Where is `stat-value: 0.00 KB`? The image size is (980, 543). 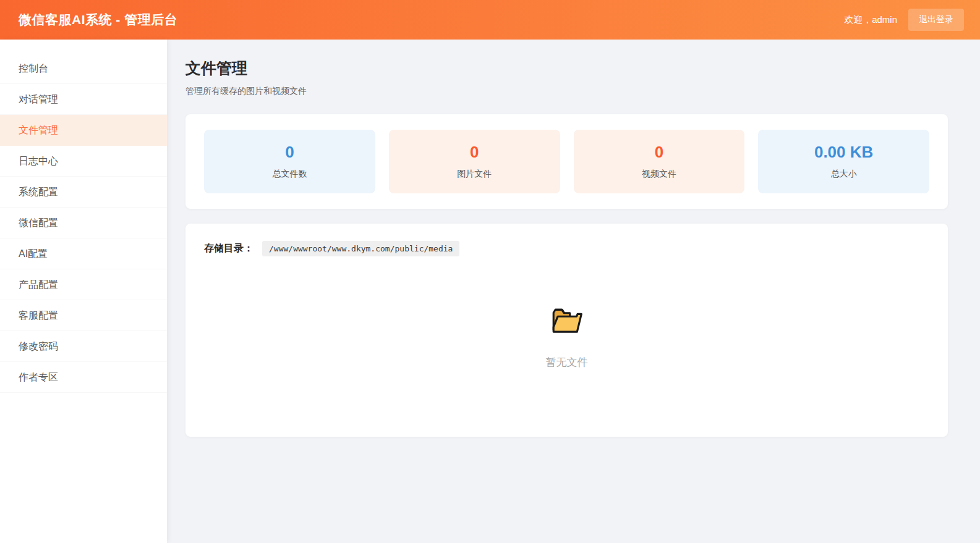
stat-value: 0.00 KB is located at coordinates (843, 153).